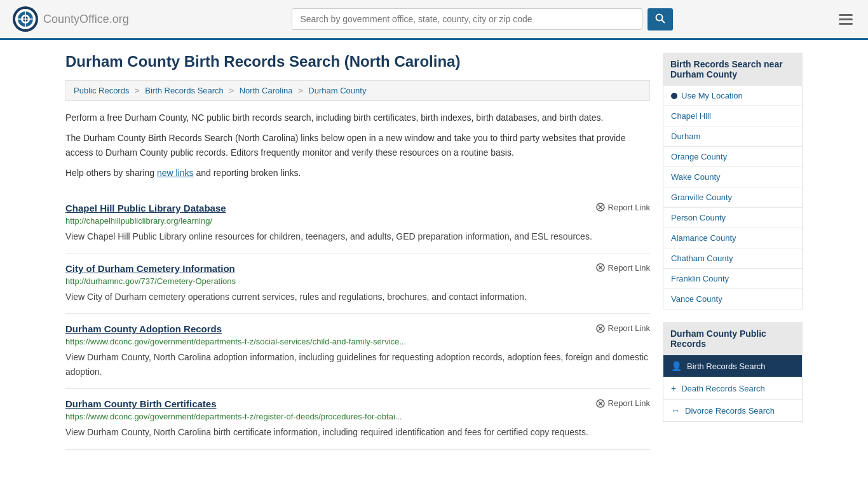  Describe the element at coordinates (733, 157) in the screenshot. I see `sidebar-nearby-item-3: Orange County` at that location.